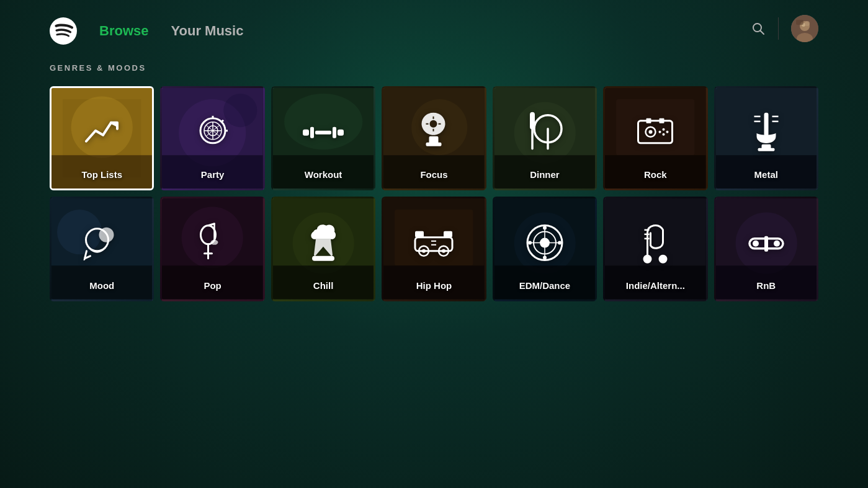  Describe the element at coordinates (323, 244) in the screenshot. I see `chill-icon` at that location.